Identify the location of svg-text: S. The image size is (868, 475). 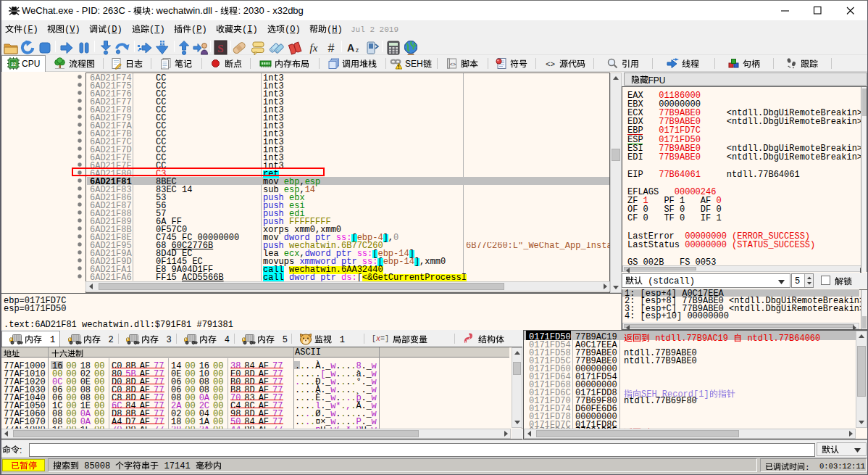
(220, 49).